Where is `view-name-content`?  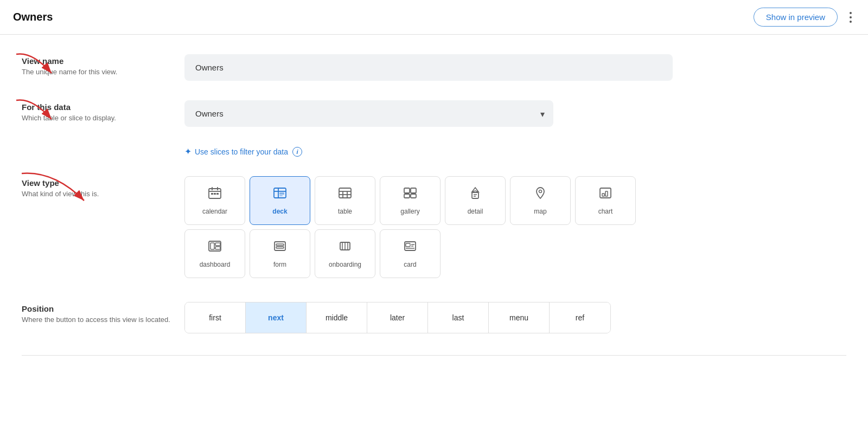
view-name-content is located at coordinates (429, 67).